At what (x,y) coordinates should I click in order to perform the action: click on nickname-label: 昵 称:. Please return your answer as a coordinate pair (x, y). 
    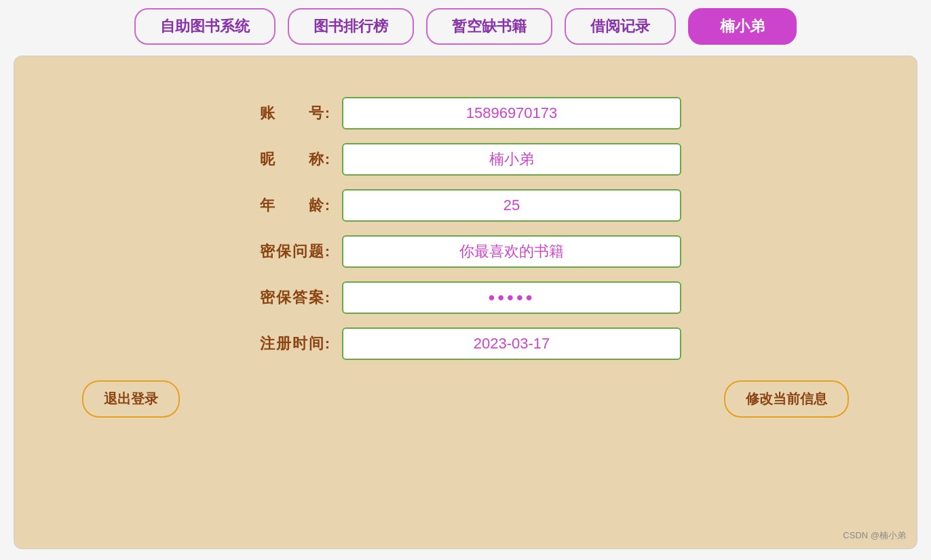
    Looking at the image, I should click on (290, 159).